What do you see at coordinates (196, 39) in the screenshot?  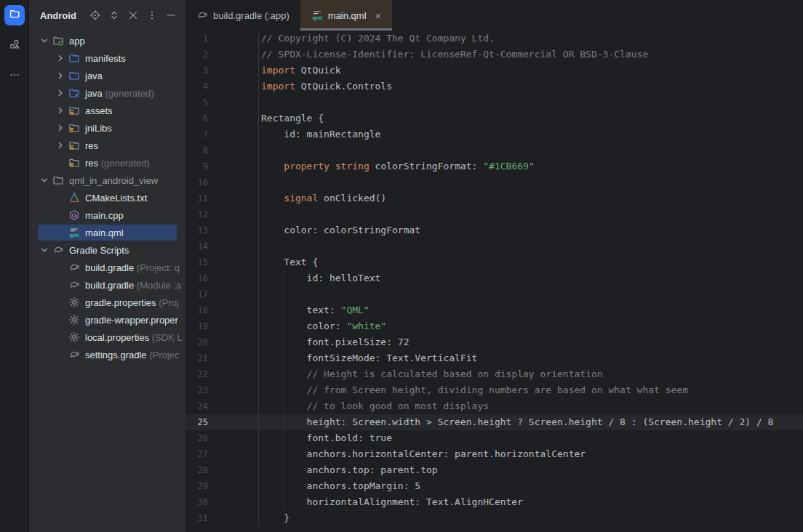 I see `line-number: 1` at bounding box center [196, 39].